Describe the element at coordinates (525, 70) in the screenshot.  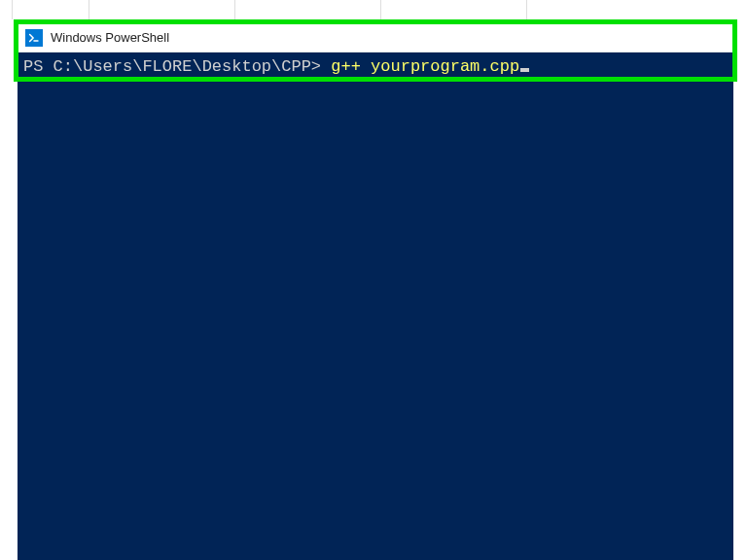
I see `terminal-cursor` at that location.